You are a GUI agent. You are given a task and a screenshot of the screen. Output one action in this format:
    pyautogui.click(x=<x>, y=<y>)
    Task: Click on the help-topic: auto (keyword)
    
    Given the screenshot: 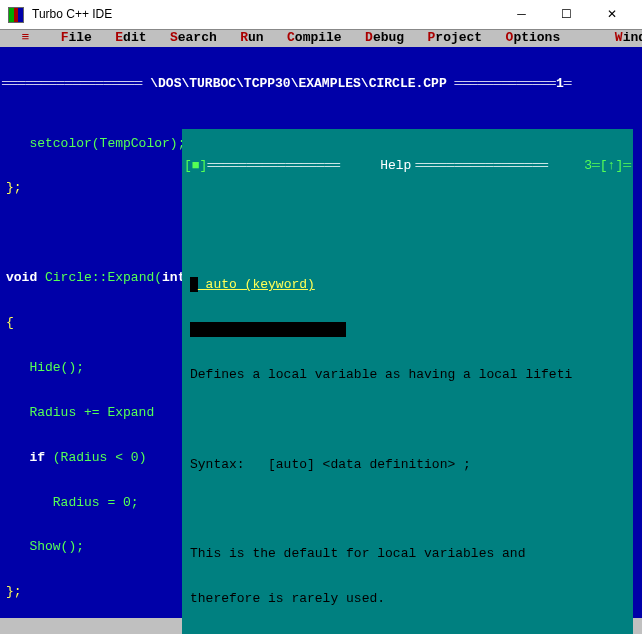 What is the action you would take?
    pyautogui.click(x=256, y=284)
    